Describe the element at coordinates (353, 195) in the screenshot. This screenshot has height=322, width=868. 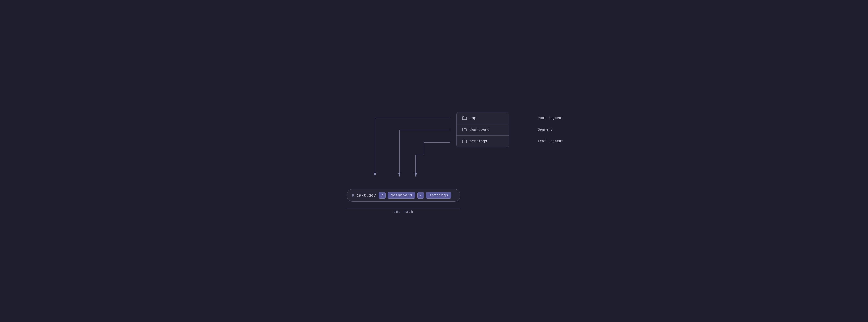
I see `globe-icon: ⊕` at that location.